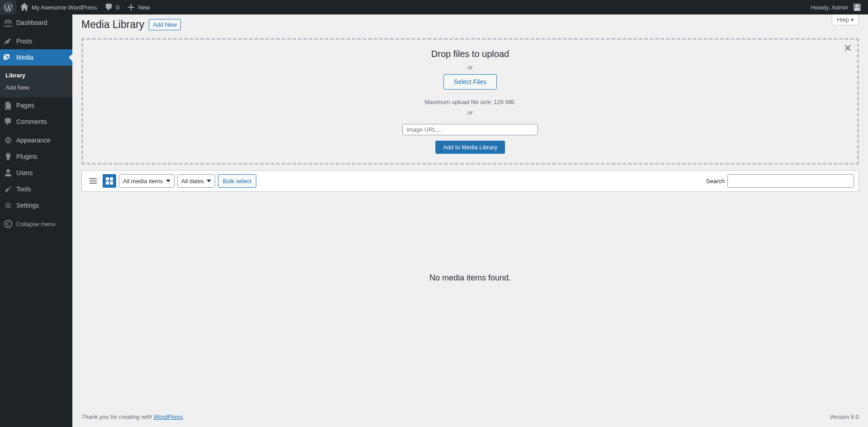 The height and width of the screenshot is (427, 868). Describe the element at coordinates (843, 20) in the screenshot. I see `help-label: Help` at that location.